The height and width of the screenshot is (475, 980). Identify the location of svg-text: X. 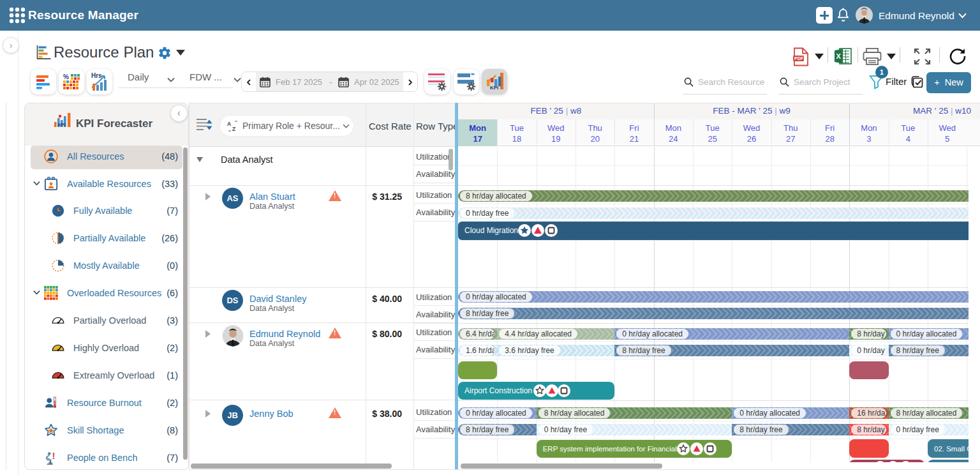
(839, 56).